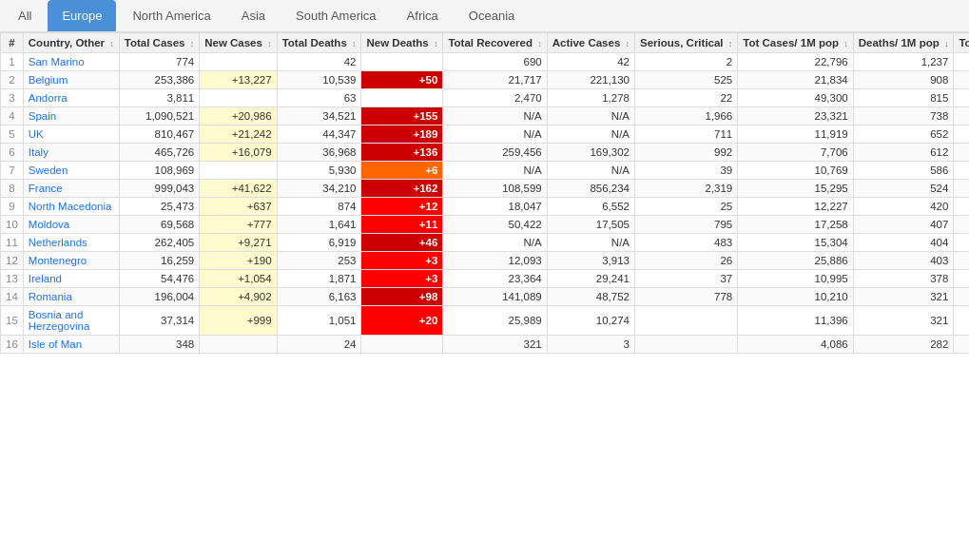 This screenshot has width=969, height=560. I want to click on country-name: France, so click(70, 188).